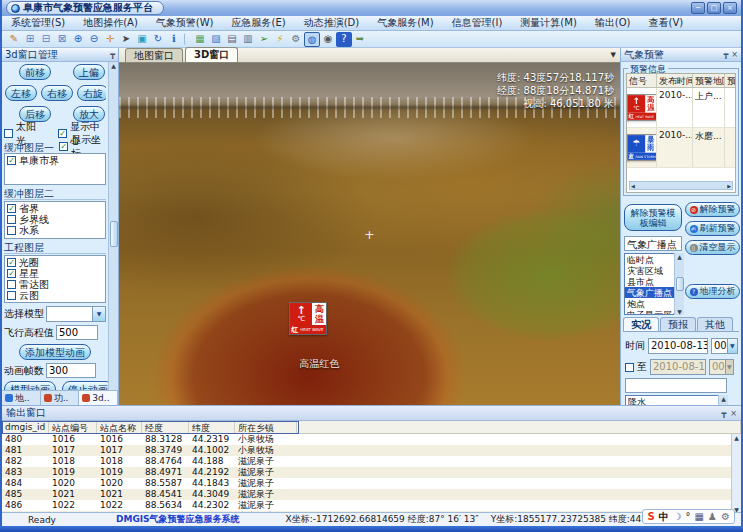  I want to click on clear-display-button: ▯ 清空显示, so click(712, 248).